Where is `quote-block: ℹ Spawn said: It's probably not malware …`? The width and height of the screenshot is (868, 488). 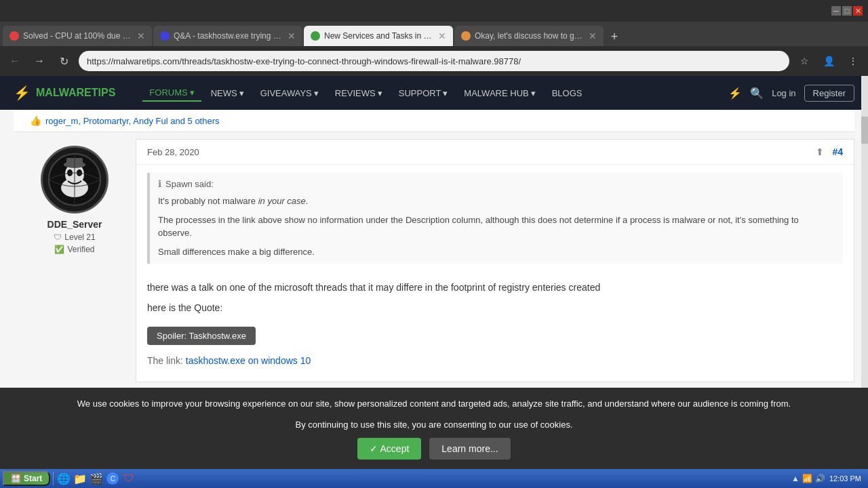 quote-block: ℹ Spawn said: It's probably not malware … is located at coordinates (495, 218).